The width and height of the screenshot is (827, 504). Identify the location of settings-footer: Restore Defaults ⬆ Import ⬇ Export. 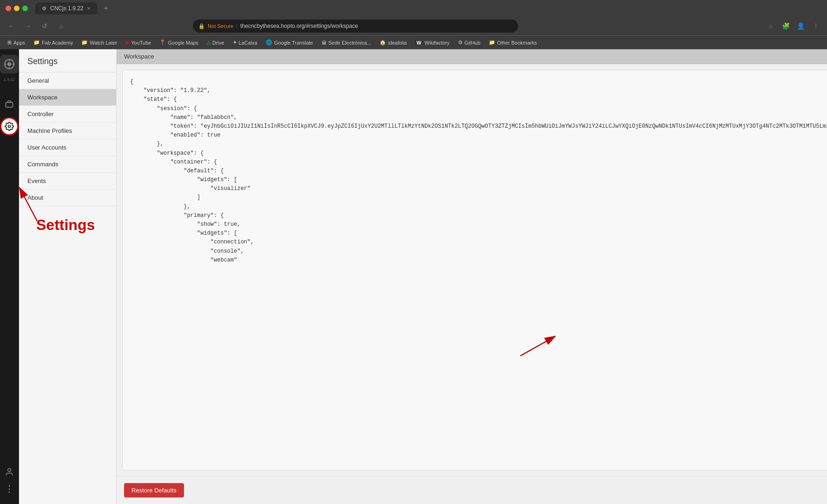
(472, 490).